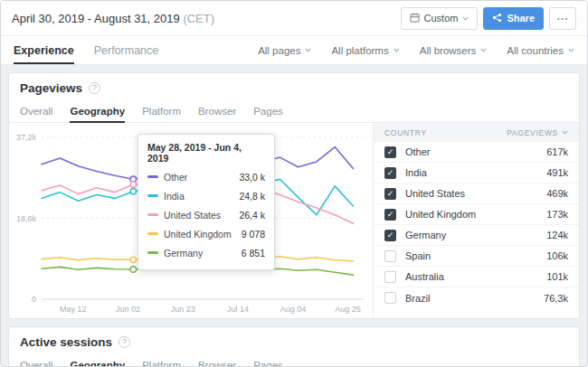 This screenshot has width=588, height=367. Describe the element at coordinates (476, 215) in the screenshot. I see `table-row: United Kingdom 173k` at that location.